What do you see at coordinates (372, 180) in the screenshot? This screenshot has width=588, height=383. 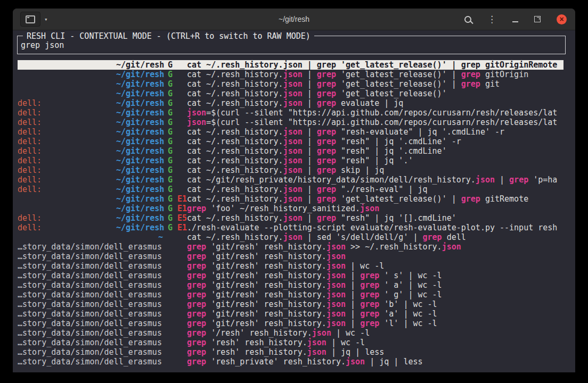 I see `row-command: cat ~/git/resh_private/history_data/simo…` at bounding box center [372, 180].